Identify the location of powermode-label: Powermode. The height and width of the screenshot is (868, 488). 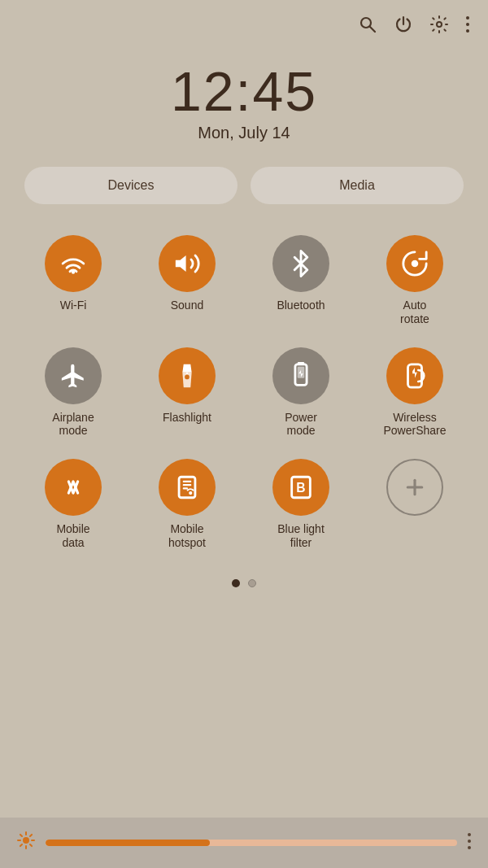
(301, 425).